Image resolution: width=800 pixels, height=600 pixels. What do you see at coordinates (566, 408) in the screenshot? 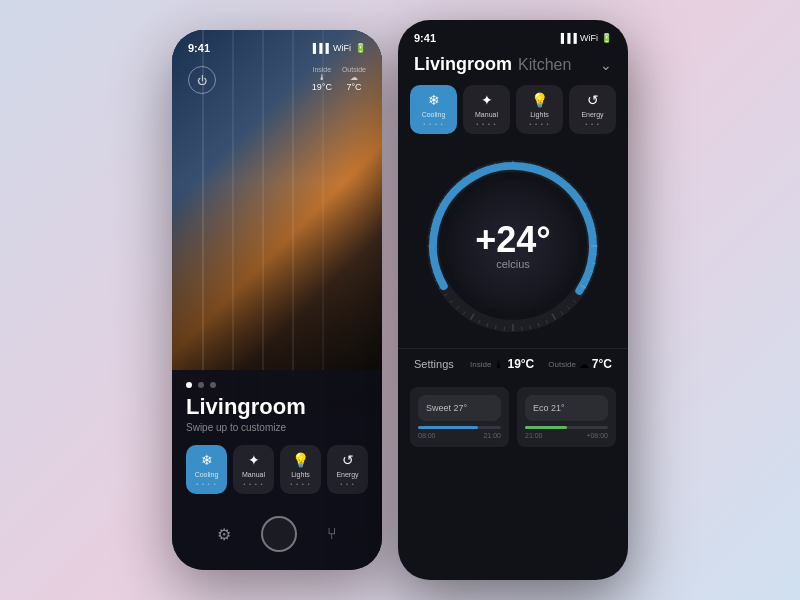
I see `eco-preset-name: Eco 21°` at bounding box center [566, 408].